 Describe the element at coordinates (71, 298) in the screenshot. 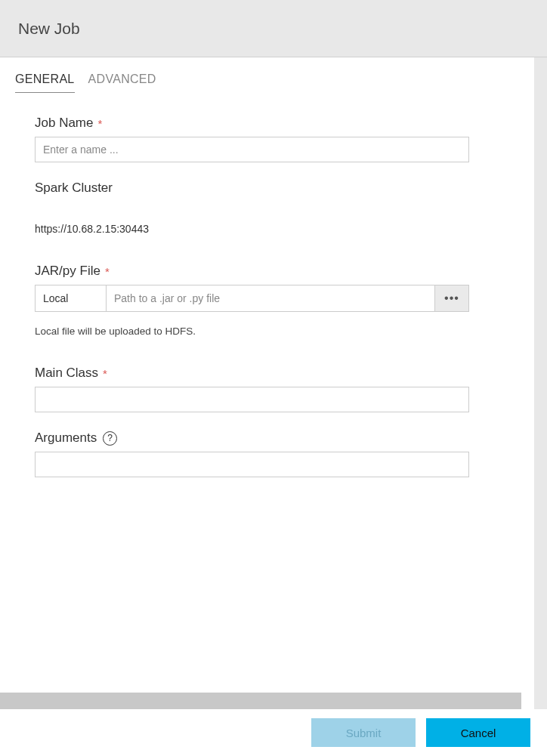

I see `jar-file-source-select: Local` at that location.